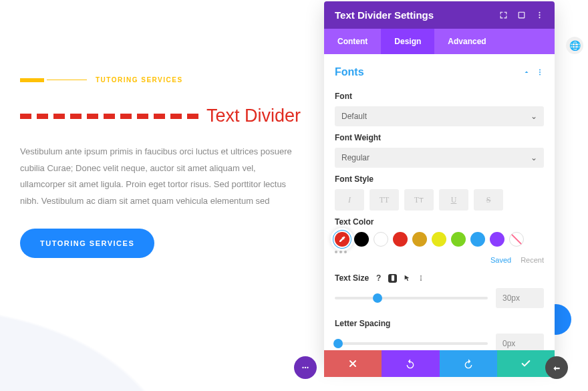  What do you see at coordinates (139, 80) in the screenshot?
I see `page-subheading: TUTORING SERVICES` at bounding box center [139, 80].